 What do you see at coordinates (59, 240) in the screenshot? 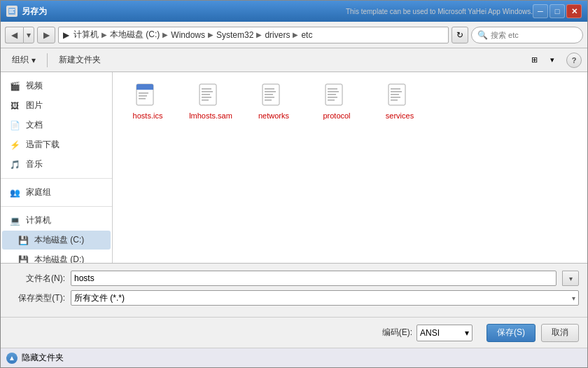
I see `sidebar-item-local-c-label: 本地磁盘 (C:)` at bounding box center [59, 240].